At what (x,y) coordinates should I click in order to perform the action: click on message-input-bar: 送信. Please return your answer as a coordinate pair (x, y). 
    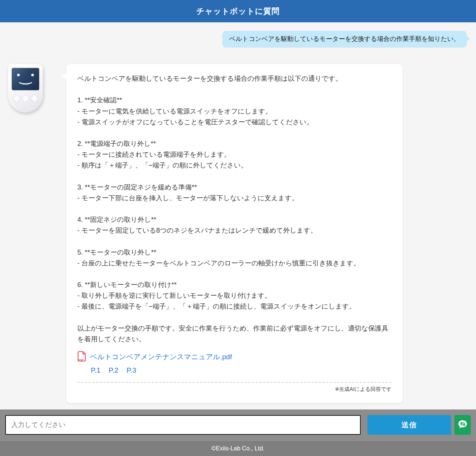
    Looking at the image, I should click on (238, 425).